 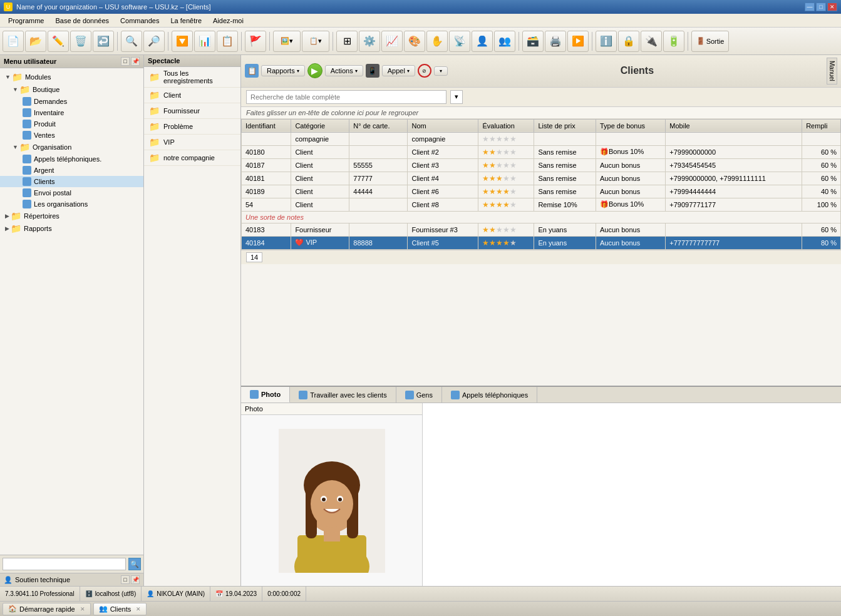 What do you see at coordinates (36, 41) in the screenshot?
I see `open-button: 📂` at bounding box center [36, 41].